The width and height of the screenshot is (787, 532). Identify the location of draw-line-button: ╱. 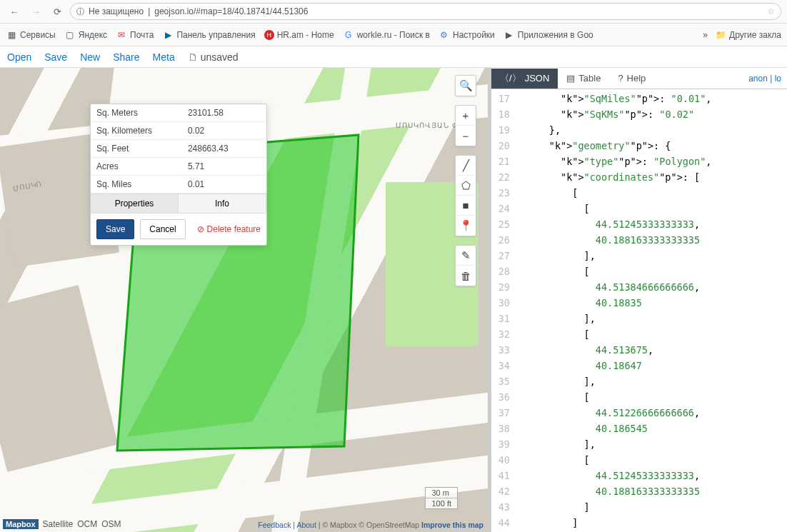
(466, 166).